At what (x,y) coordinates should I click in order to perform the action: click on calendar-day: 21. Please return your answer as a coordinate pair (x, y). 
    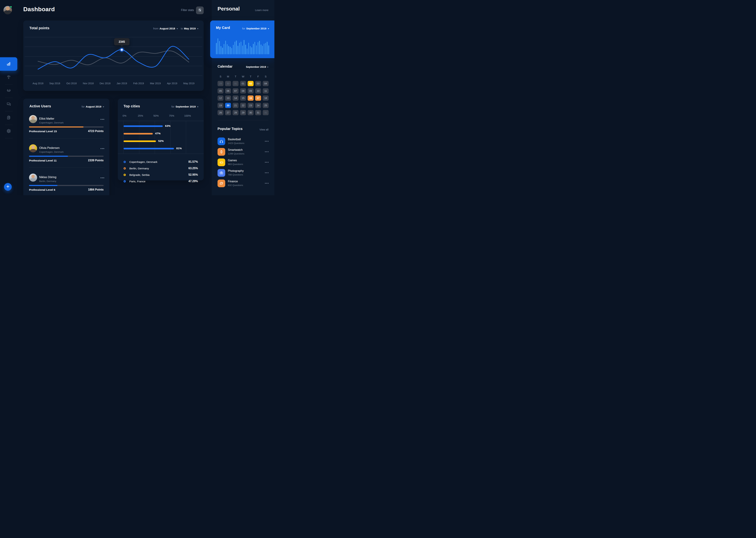
    Looking at the image, I should click on (236, 105).